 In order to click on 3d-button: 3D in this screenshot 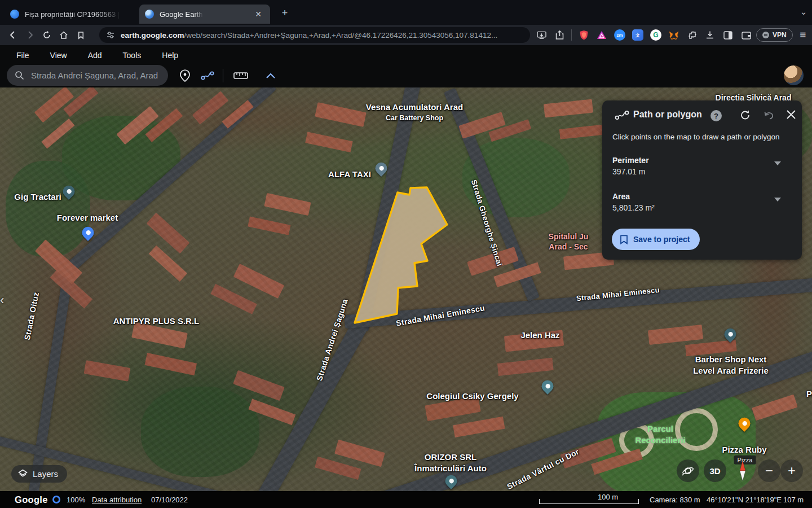, I will do `click(715, 471)`.